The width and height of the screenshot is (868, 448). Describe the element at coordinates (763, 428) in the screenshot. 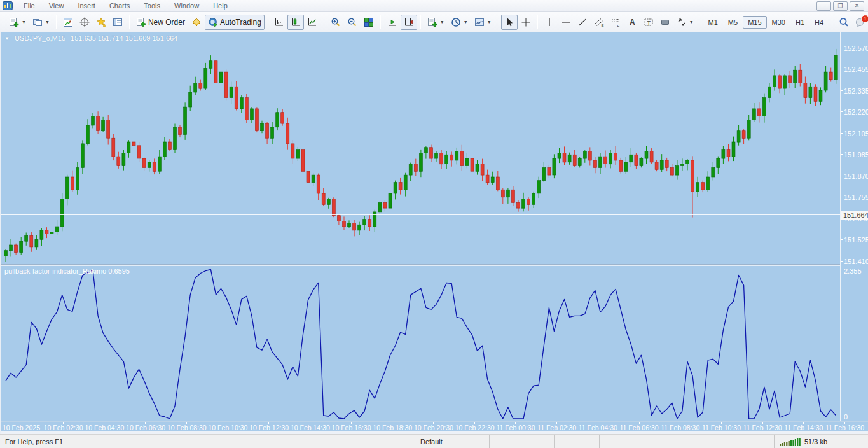

I see `time-axis-label: 11 Feb 12:30` at that location.